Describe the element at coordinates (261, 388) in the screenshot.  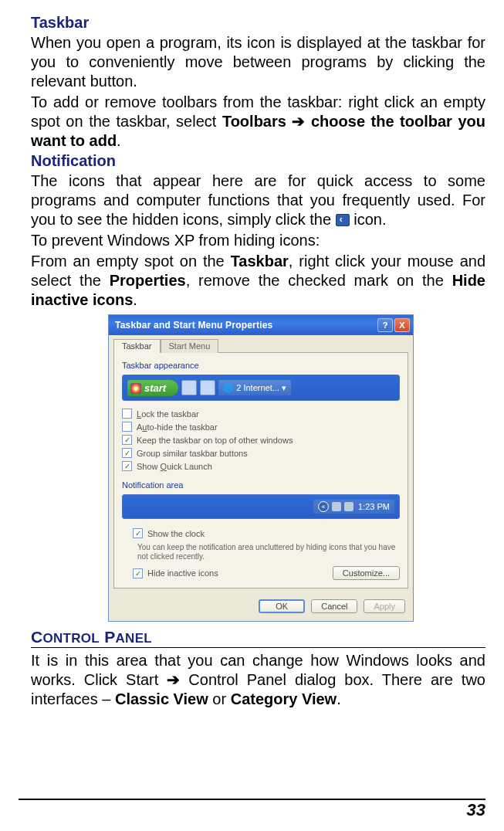
I see `taskbar-preview: start 🌐 2 Internet... ▾` at that location.